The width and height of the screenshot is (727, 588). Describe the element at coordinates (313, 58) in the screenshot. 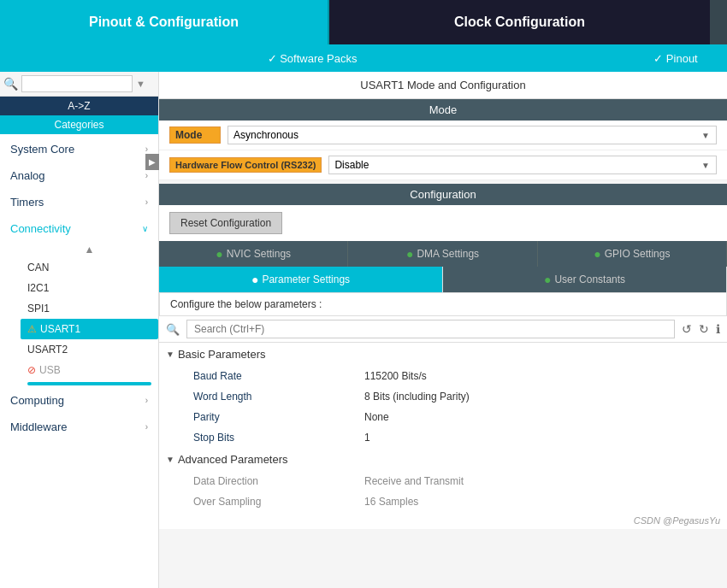

I see `software-packs-label: ✓ Software Packs` at that location.